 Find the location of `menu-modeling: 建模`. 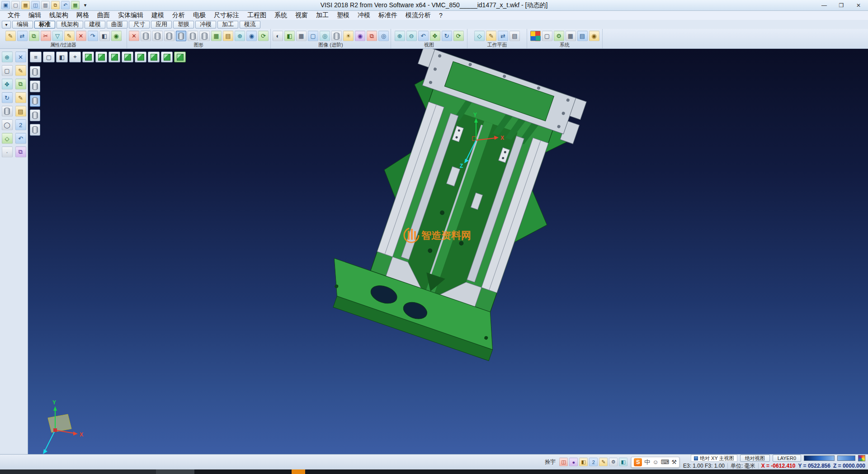

menu-modeling: 建模 is located at coordinates (158, 15).